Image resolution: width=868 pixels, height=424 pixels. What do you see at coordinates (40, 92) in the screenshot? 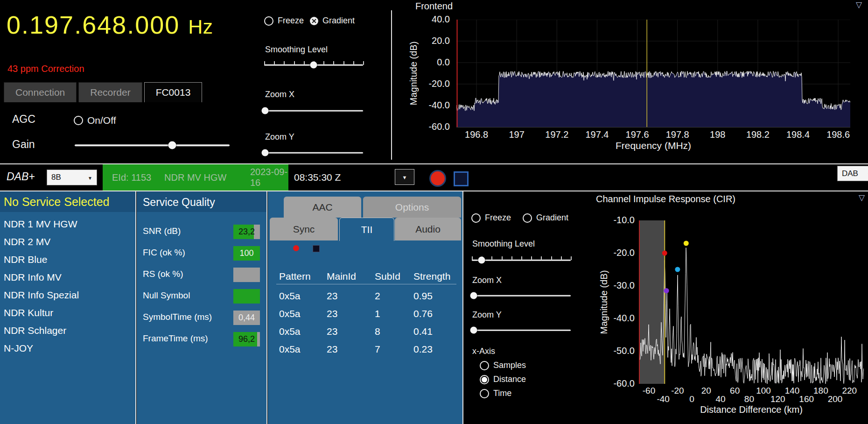
I see `tuner-tab-connection: Connection` at bounding box center [40, 92].